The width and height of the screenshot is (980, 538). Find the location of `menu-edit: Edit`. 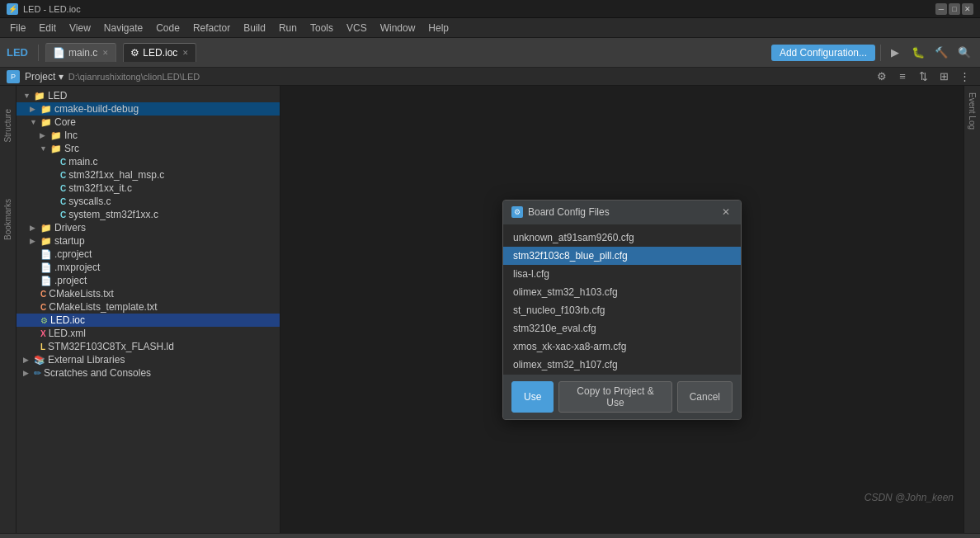

menu-edit: Edit is located at coordinates (48, 28).